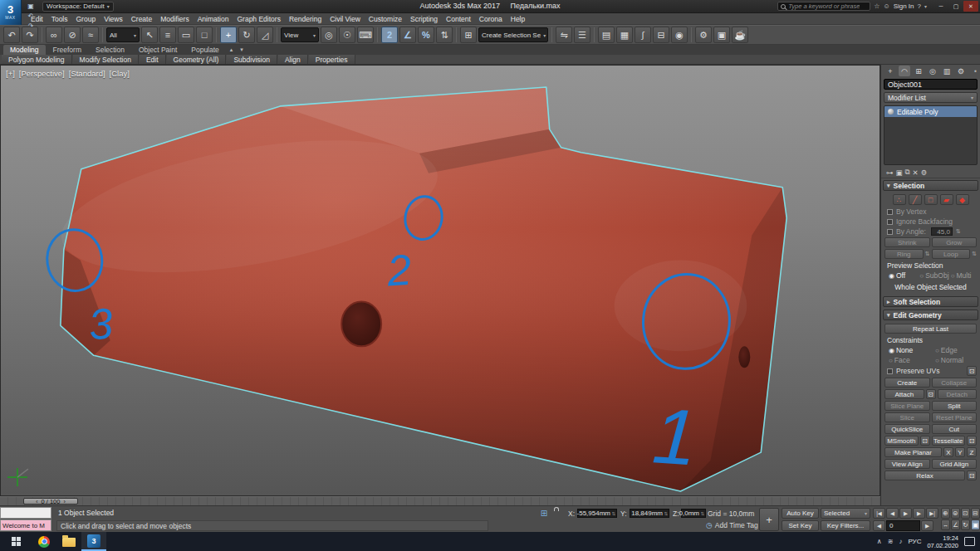  Describe the element at coordinates (110, 50) in the screenshot. I see `tab-selection: Selection` at that location.